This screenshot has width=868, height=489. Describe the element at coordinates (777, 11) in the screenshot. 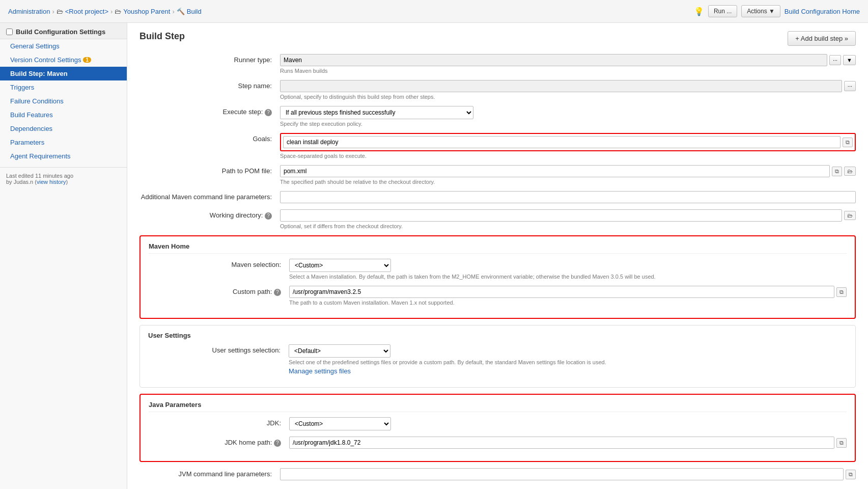

I see `top-bar-right: 💡 Run ... Actions ▼ Build Configuration …` at that location.